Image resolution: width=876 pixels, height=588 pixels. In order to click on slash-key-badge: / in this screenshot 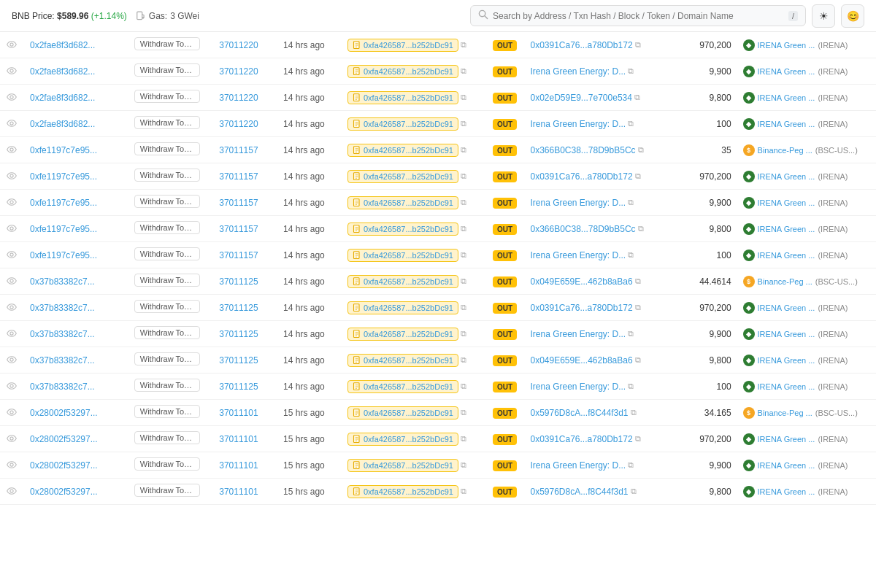, I will do `click(793, 16)`.